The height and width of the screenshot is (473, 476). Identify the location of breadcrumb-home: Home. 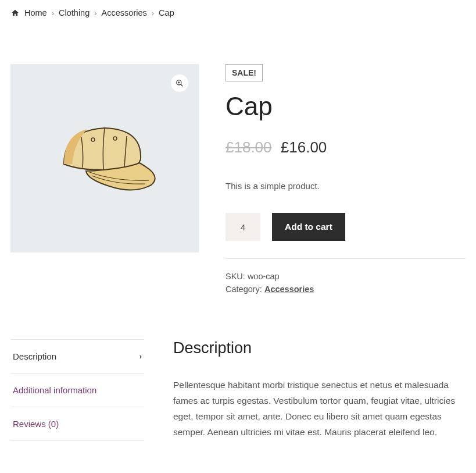
(36, 13).